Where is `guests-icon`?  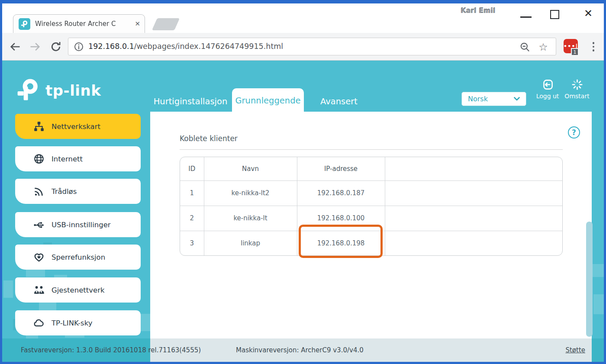 guests-icon is located at coordinates (39, 290).